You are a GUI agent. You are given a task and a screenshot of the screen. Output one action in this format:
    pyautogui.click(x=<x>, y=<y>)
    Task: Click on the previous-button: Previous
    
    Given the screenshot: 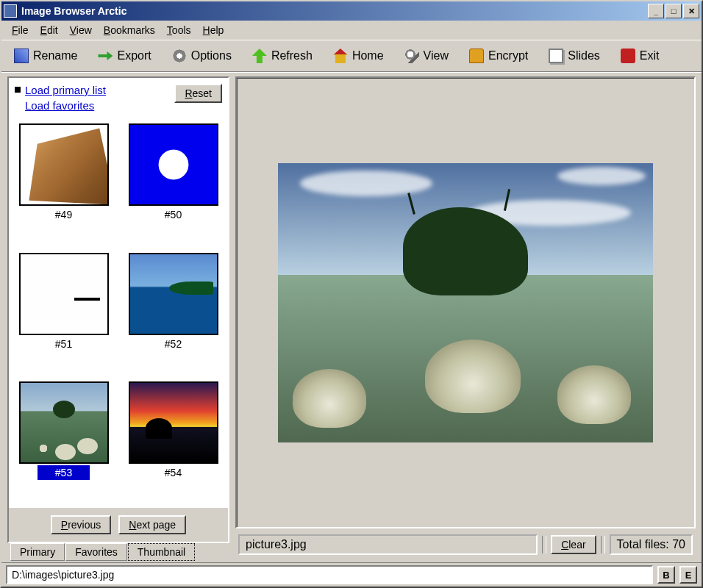 What is the action you would take?
    pyautogui.click(x=81, y=525)
    